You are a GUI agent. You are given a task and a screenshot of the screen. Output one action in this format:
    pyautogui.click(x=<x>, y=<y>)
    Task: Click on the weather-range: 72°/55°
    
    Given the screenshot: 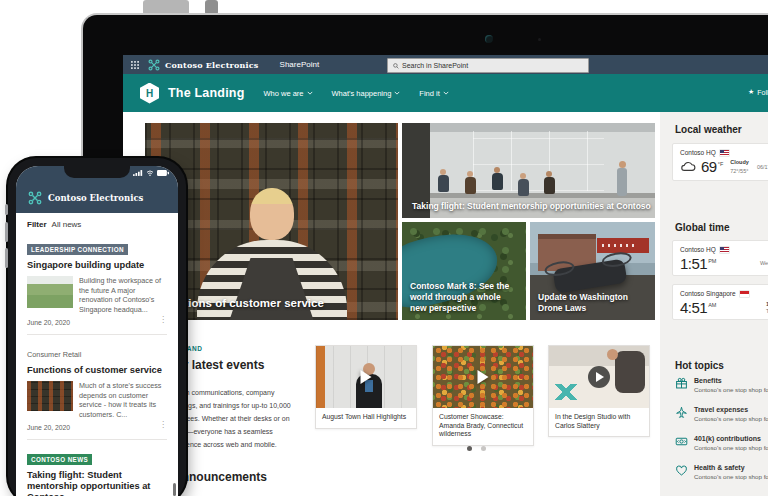 What is the action you would take?
    pyautogui.click(x=739, y=171)
    